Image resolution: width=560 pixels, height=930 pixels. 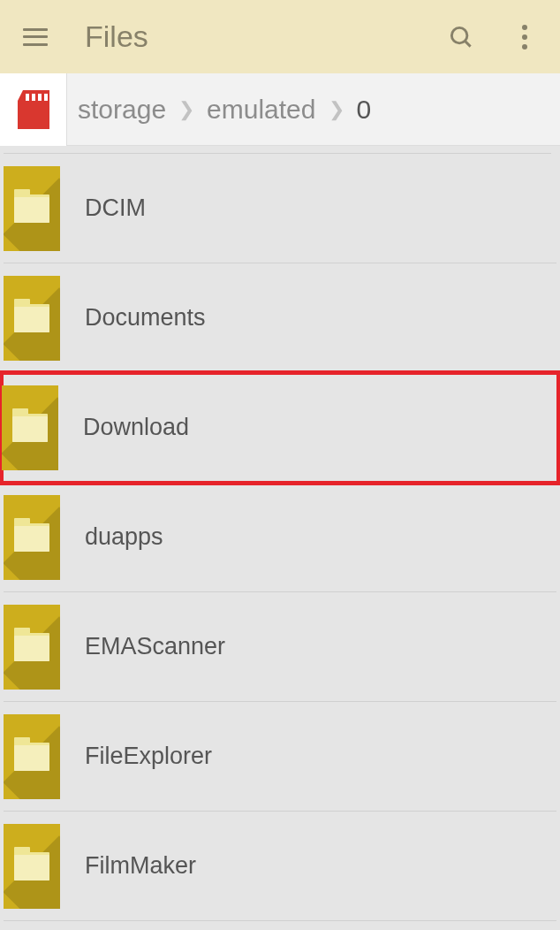 I want to click on menu-button, so click(x=35, y=37).